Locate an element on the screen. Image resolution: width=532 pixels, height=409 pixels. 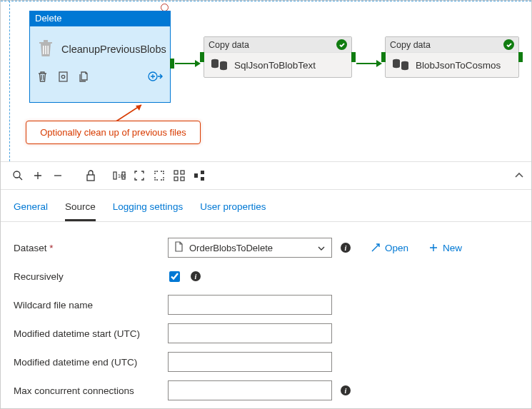
zoom-reset-icon: 100% is located at coordinates (119, 176).